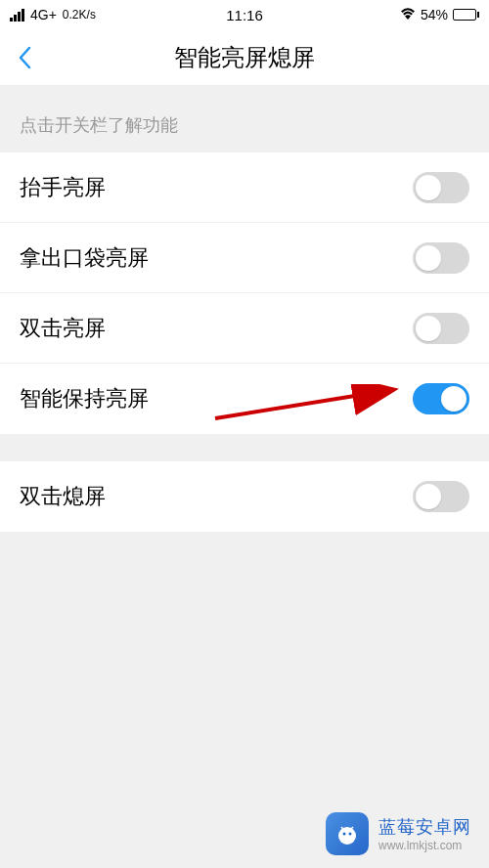 The image size is (489, 868). I want to click on battery-icon, so click(466, 15).